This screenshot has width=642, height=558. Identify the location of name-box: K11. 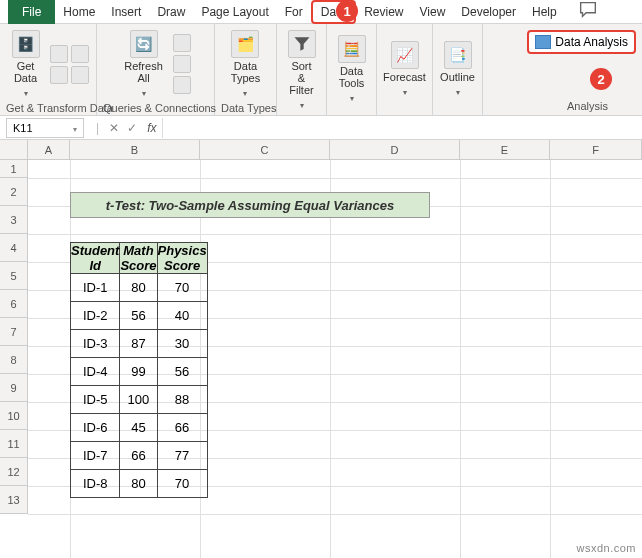
(45, 128).